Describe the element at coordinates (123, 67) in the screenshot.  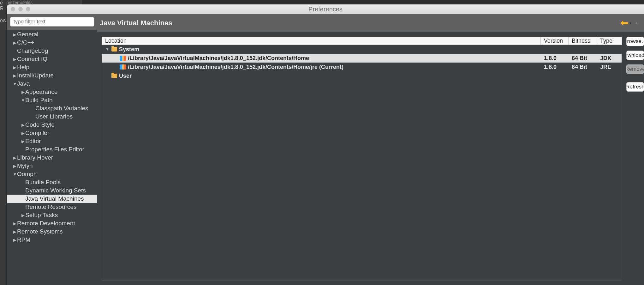
I see `jvm-icon` at that location.